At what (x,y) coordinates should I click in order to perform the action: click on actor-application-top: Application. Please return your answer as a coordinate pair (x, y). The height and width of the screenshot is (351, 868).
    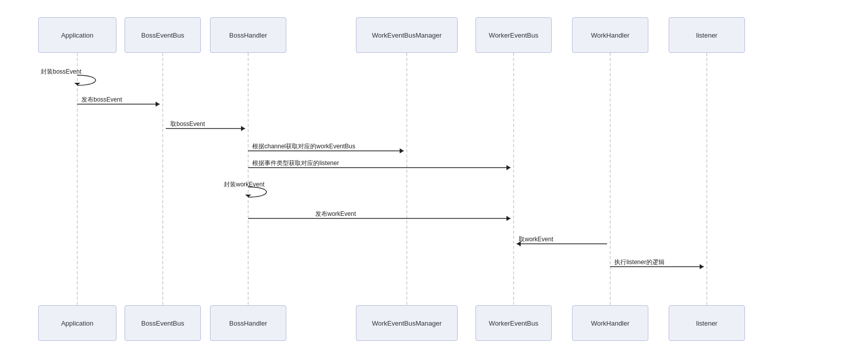
    Looking at the image, I should click on (77, 35).